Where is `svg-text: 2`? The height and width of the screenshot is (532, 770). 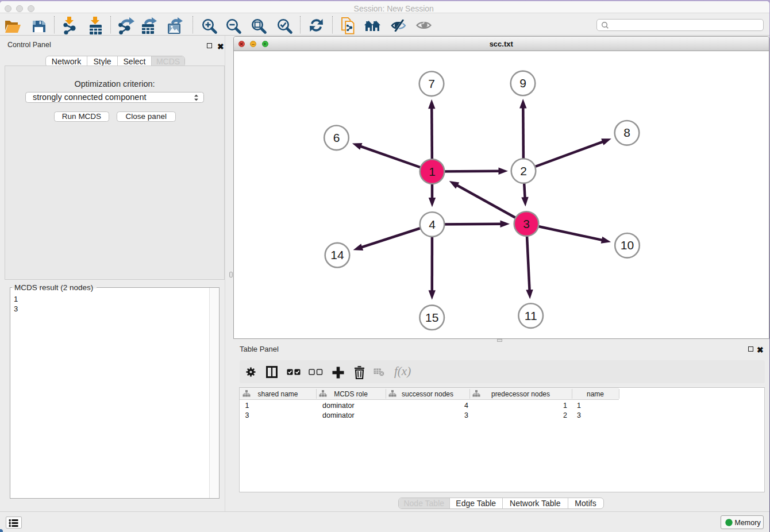
svg-text: 2 is located at coordinates (523, 171).